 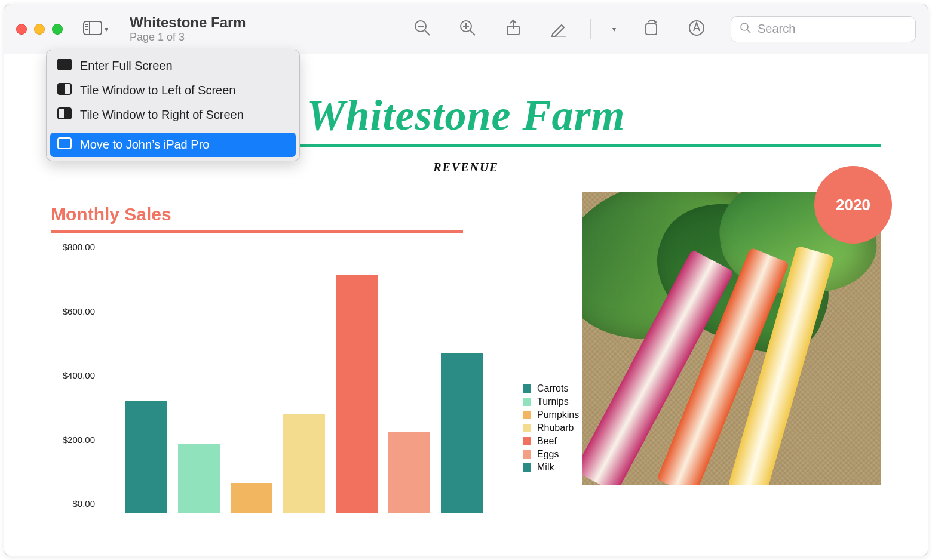 I want to click on menu-label: Tile Window to Left of Screen, so click(x=158, y=91).